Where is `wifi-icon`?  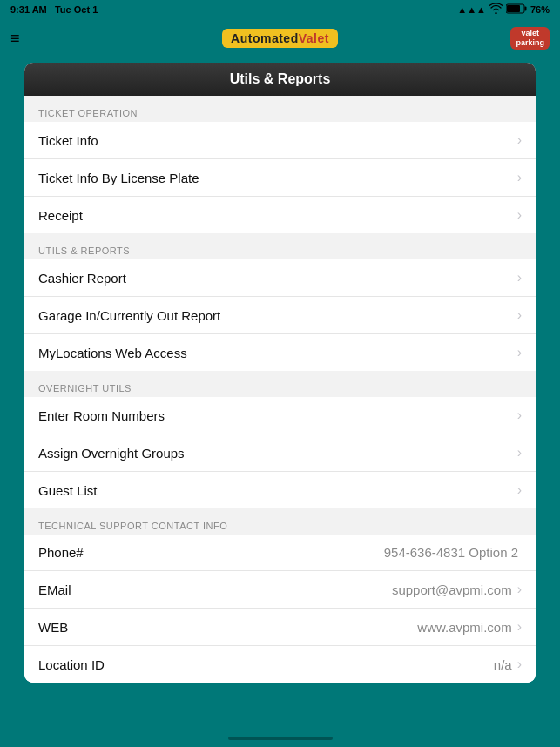
wifi-icon is located at coordinates (496, 10).